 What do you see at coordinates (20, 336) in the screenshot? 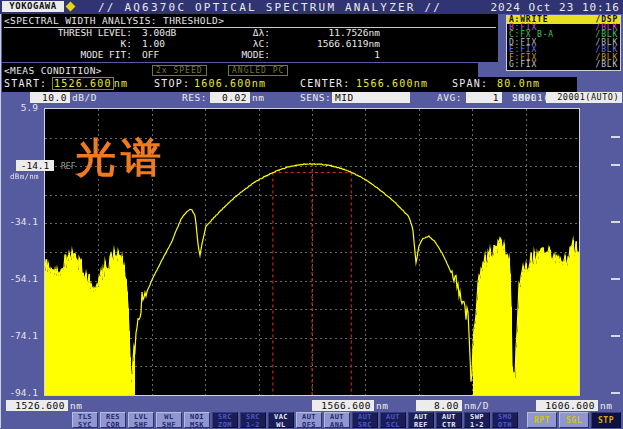
I see `y-label-74: -74.1` at bounding box center [20, 336].